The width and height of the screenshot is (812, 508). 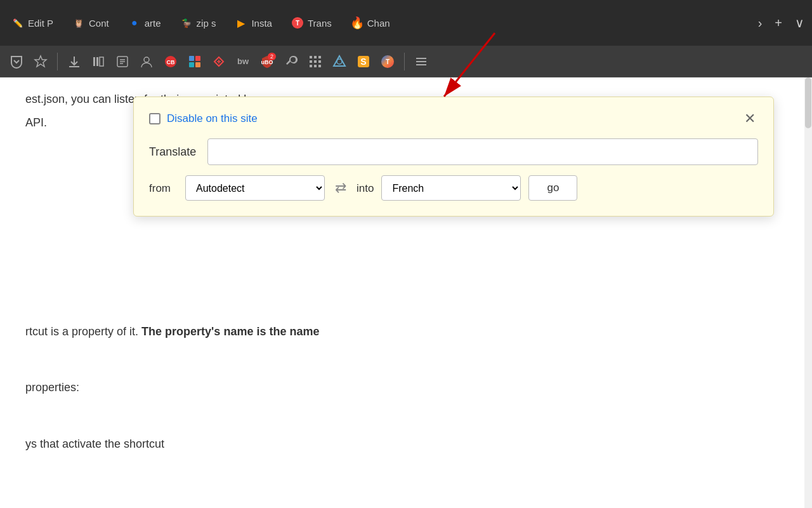 What do you see at coordinates (74, 62) in the screenshot?
I see `download-icon` at bounding box center [74, 62].